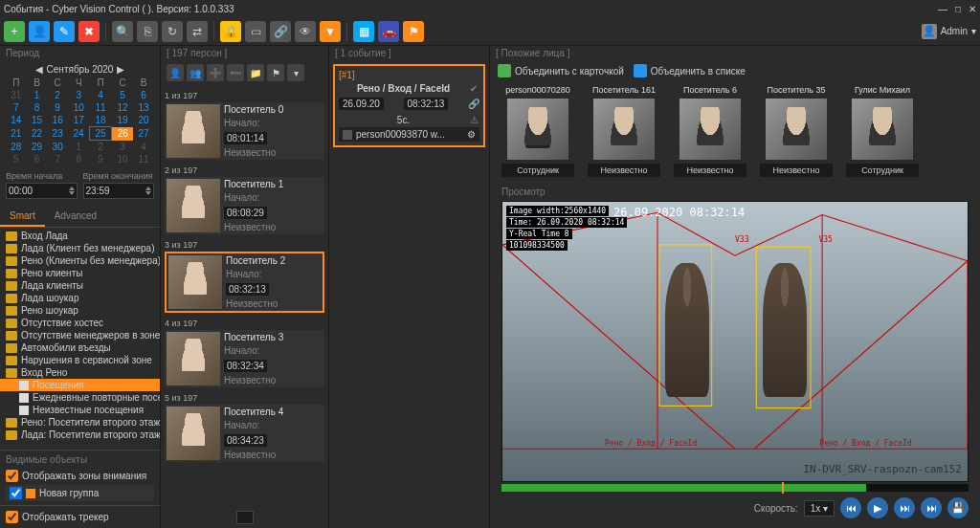 Image resolution: width=980 pixels, height=528 pixels. I want to click on tree-node: Лада (Клиент без менеджера), so click(80, 249).